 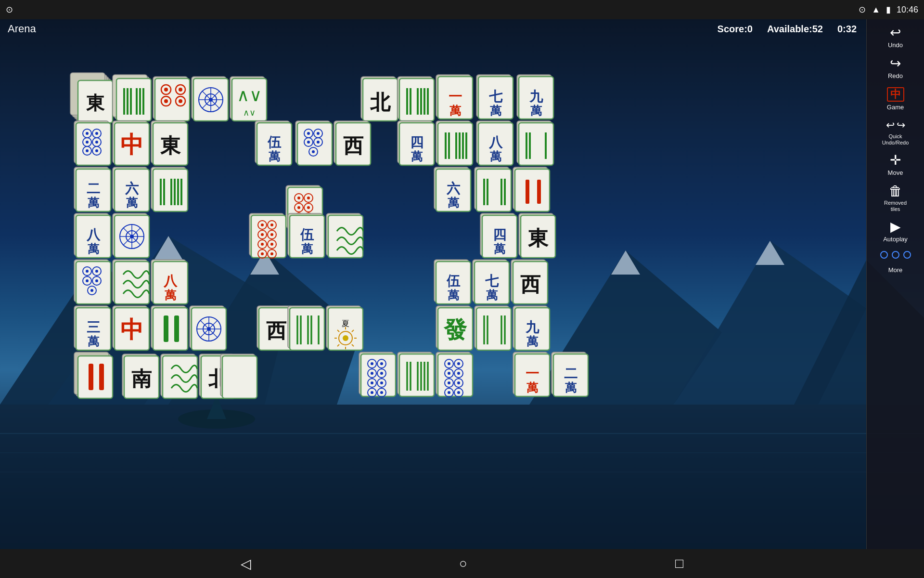 What do you see at coordinates (452, 282) in the screenshot?
I see `tile-5wan-r5r: 伍 萬` at bounding box center [452, 282].